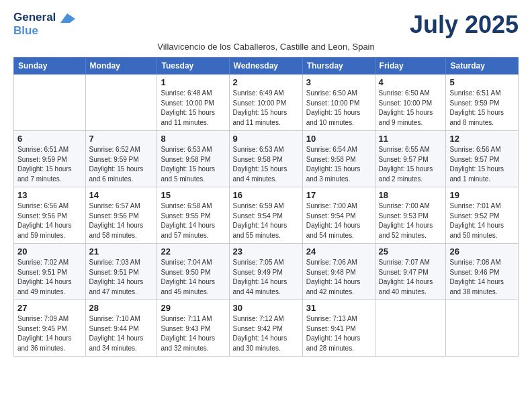 This screenshot has width=532, height=411. I want to click on day-info: Sunrise: 7:00 AM Sunset: 9:54 PM Dayligh…, so click(339, 221).